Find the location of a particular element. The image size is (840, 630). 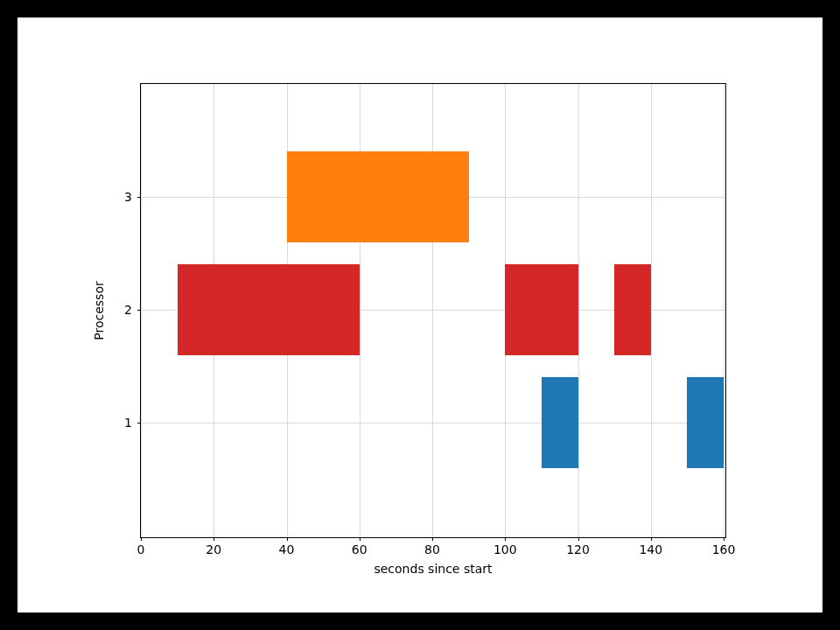

x-tick-label: 100 is located at coordinates (506, 550).